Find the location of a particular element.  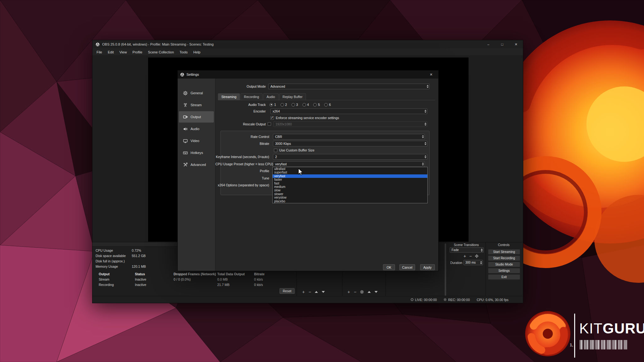

dock-splitter is located at coordinates (445, 270).